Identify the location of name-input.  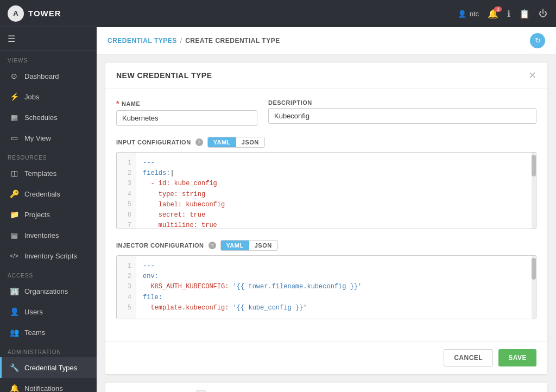
(187, 118).